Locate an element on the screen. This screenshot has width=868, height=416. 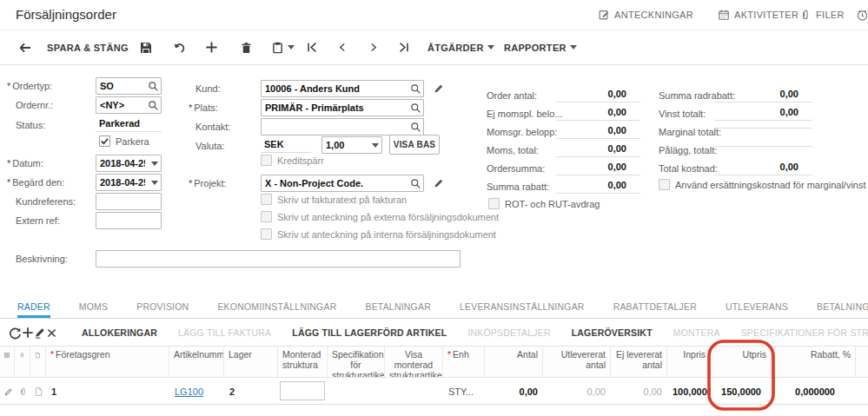
first-record-icon is located at coordinates (312, 47).